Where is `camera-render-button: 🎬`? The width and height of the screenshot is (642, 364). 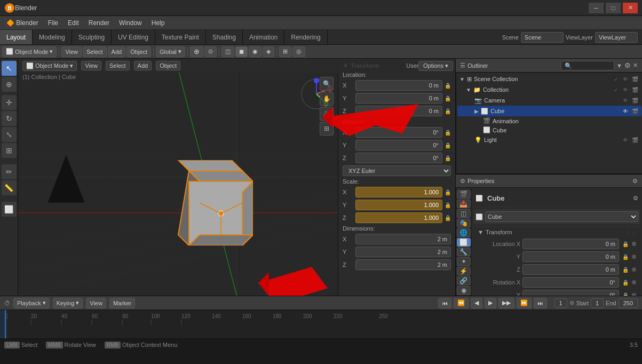
camera-render-button: 🎬 is located at coordinates (635, 100).